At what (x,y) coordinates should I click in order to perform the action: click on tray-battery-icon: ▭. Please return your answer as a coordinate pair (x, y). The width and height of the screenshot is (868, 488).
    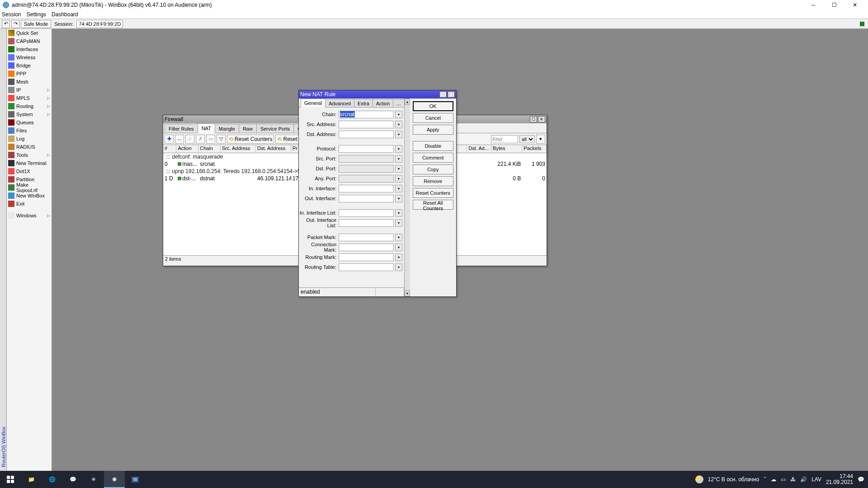
    Looking at the image, I should click on (783, 479).